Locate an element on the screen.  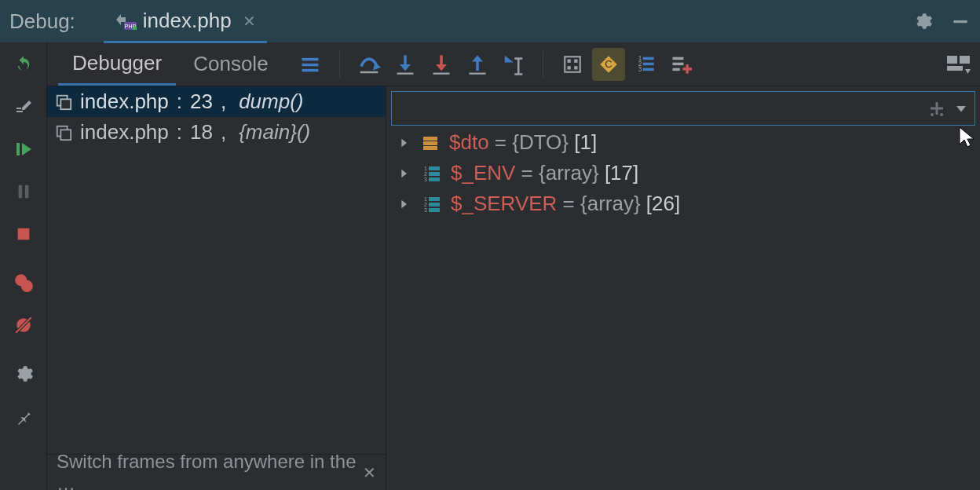
evaluate-input is located at coordinates (683, 108).